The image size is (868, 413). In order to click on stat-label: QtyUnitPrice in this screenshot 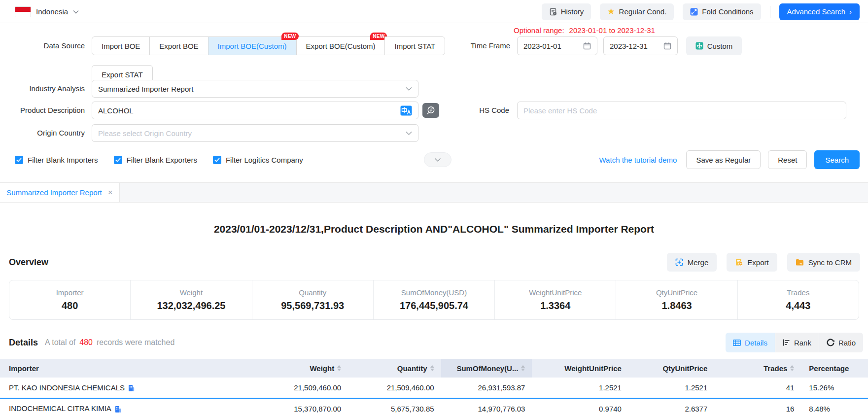, I will do `click(677, 293)`.